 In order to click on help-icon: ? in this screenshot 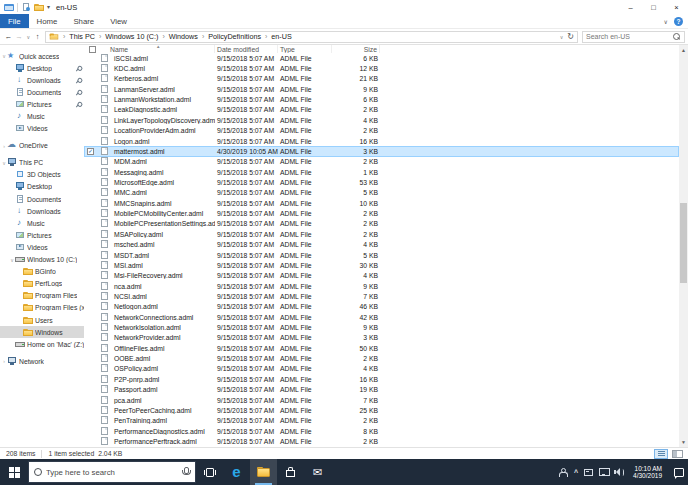, I will do `click(678, 22)`.